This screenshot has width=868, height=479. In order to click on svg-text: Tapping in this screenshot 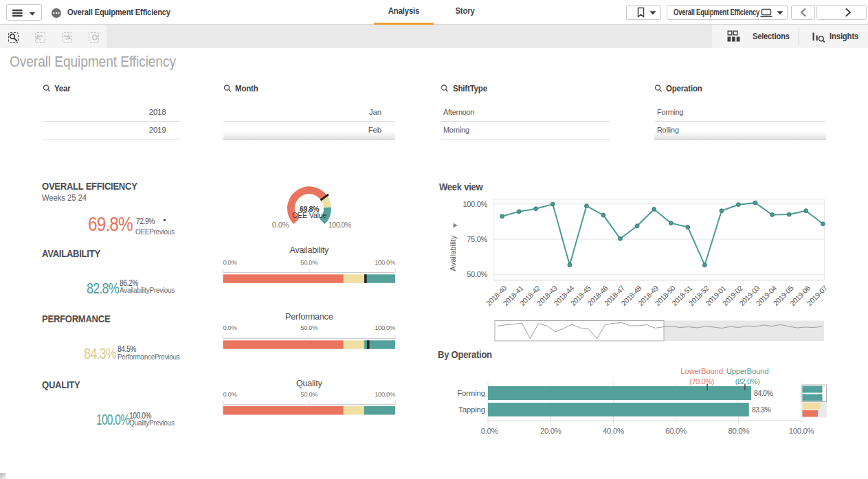, I will do `click(471, 410)`.